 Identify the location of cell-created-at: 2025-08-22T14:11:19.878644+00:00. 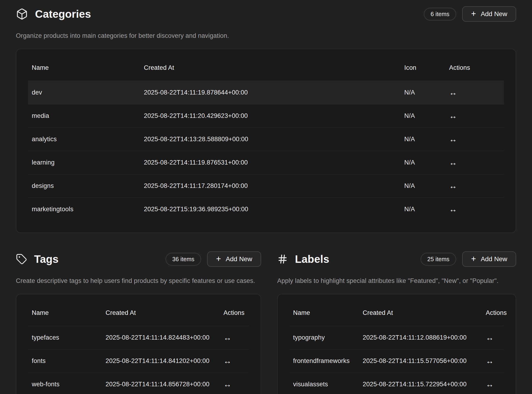
(270, 93).